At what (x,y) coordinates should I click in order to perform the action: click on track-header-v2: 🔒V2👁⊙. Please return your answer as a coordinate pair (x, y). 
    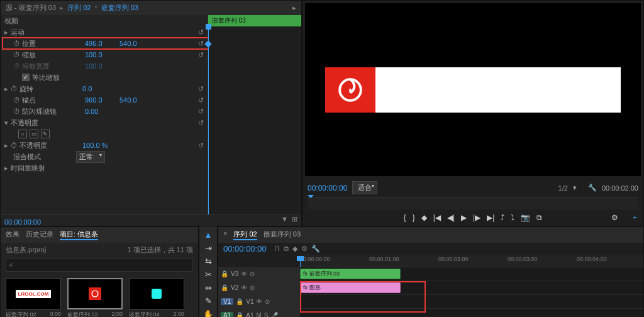
    Looking at the image, I should click on (259, 288).